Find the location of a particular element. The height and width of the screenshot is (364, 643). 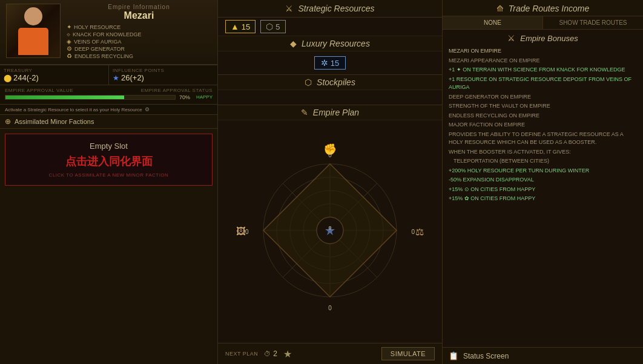

radar-left-value: 0 is located at coordinates (247, 232).